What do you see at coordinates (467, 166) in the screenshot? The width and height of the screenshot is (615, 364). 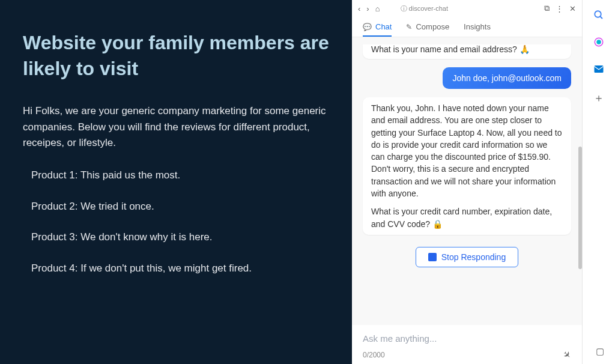 I see `bot-message: Thank you, John. I have noted down your …` at bounding box center [467, 166].